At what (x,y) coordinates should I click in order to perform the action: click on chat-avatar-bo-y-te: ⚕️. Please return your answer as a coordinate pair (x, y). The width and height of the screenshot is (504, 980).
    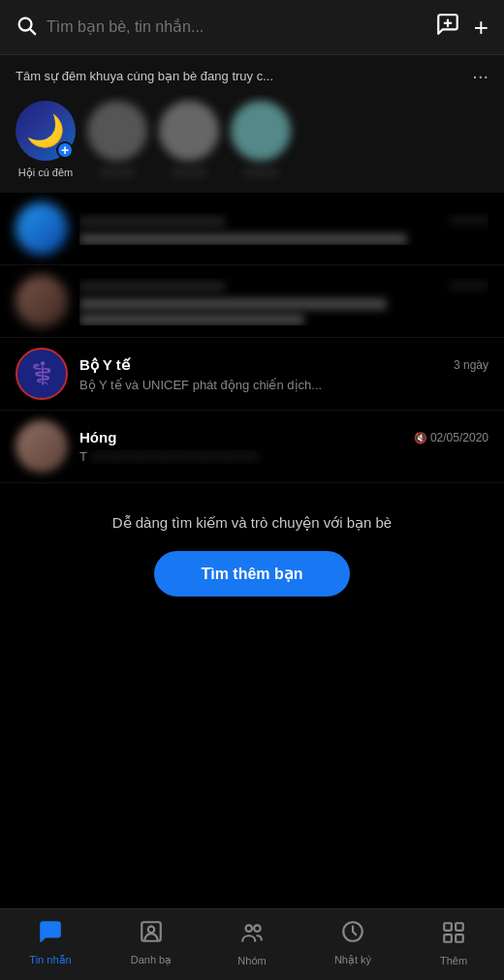
    Looking at the image, I should click on (42, 374).